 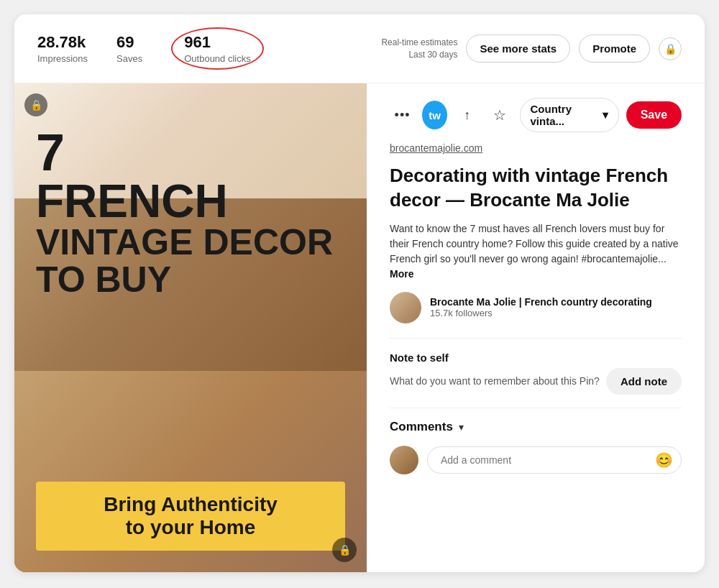 What do you see at coordinates (499, 115) in the screenshot?
I see `save-to-wishlist-button: ☆` at bounding box center [499, 115].